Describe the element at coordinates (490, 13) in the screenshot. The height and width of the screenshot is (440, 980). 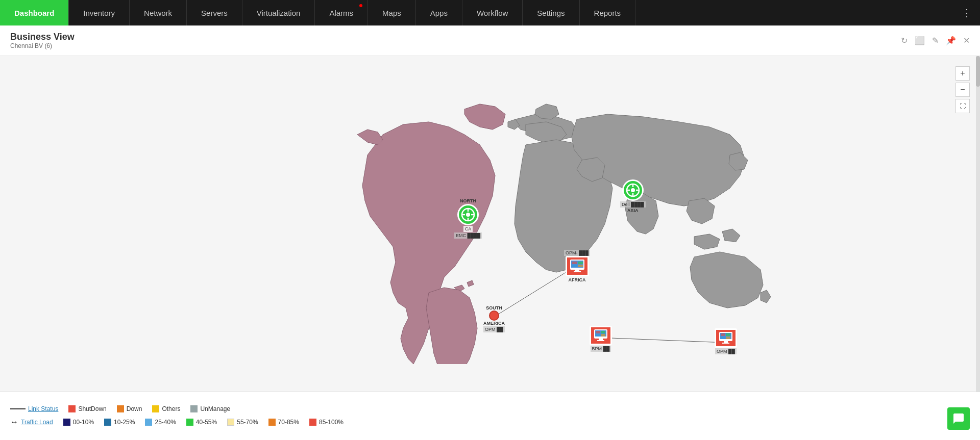
I see `navbar: Dashboard Inventory Network Servers Virt…` at that location.